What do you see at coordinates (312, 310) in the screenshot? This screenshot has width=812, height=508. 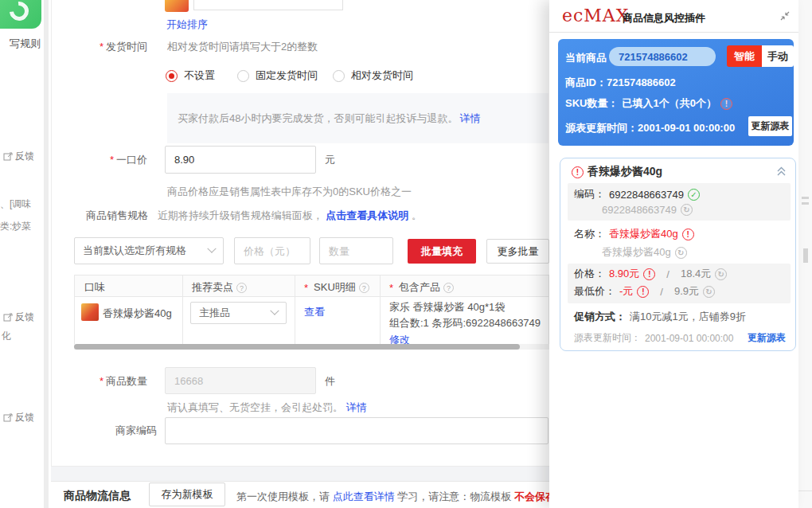 I see `sku-table: 口味 推荐卖点 SKU明细 包含产品 香辣爆炒酱40g 主推品 查看 家乐 香辣…` at bounding box center [312, 310].